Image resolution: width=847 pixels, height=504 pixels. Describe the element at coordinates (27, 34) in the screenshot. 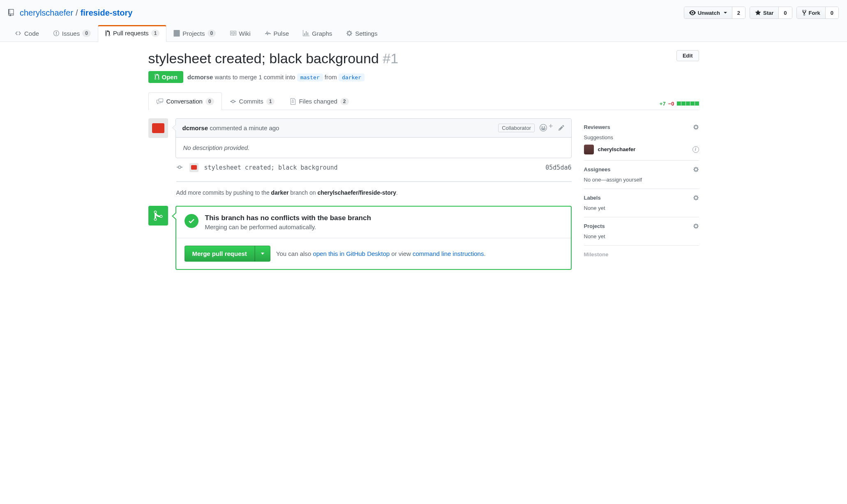

I see `tab-code: Code` at that location.